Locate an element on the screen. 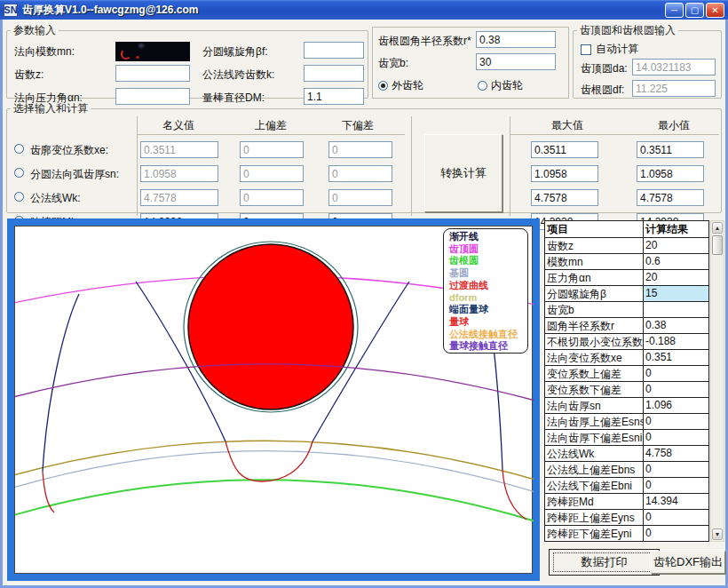  table-row: 法向齿厚下偏差Esni0 is located at coordinates (627, 438).